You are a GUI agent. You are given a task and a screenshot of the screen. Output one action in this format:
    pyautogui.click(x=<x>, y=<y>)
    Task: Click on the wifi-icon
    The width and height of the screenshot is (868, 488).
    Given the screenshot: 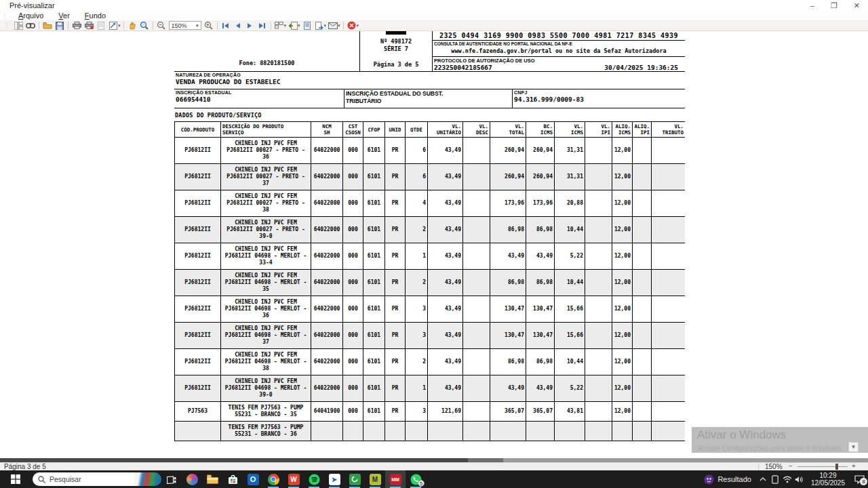 What is the action you would take?
    pyautogui.click(x=787, y=479)
    